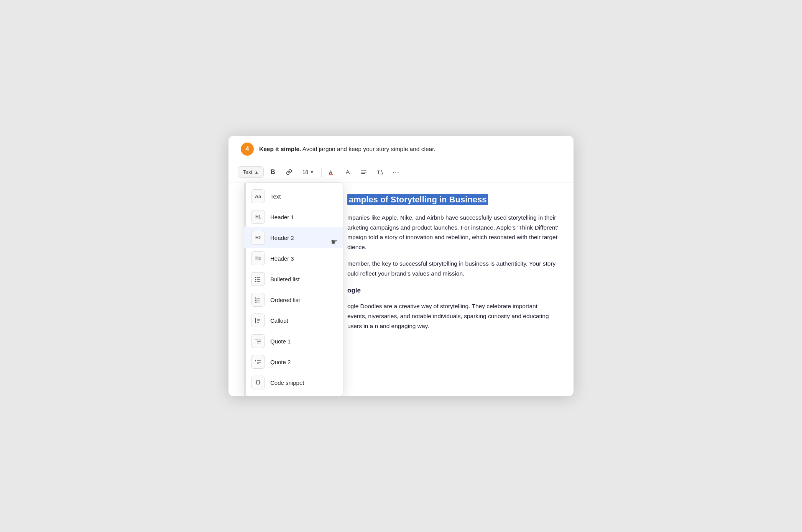 The image size is (802, 532). What do you see at coordinates (285, 300) in the screenshot?
I see `dropdown-ordered-label: Ordered list` at bounding box center [285, 300].